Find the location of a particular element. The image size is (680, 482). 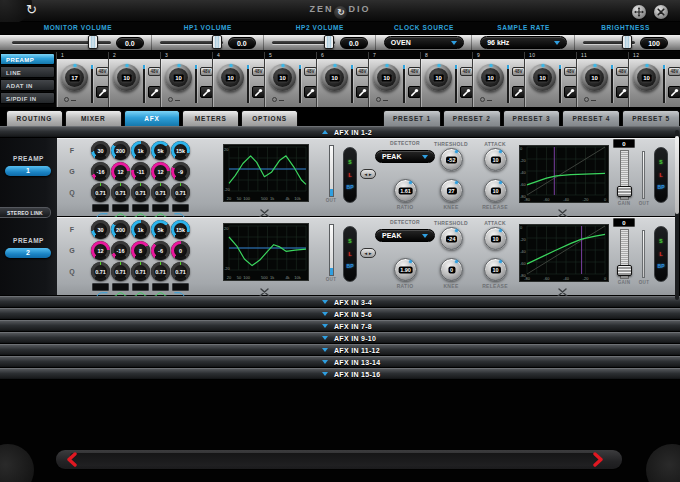

prev-arrow-button is located at coordinates (72, 460).